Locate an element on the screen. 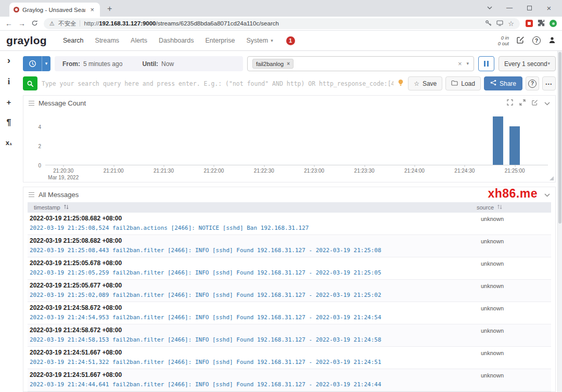  create-icon: + is located at coordinates (9, 102).